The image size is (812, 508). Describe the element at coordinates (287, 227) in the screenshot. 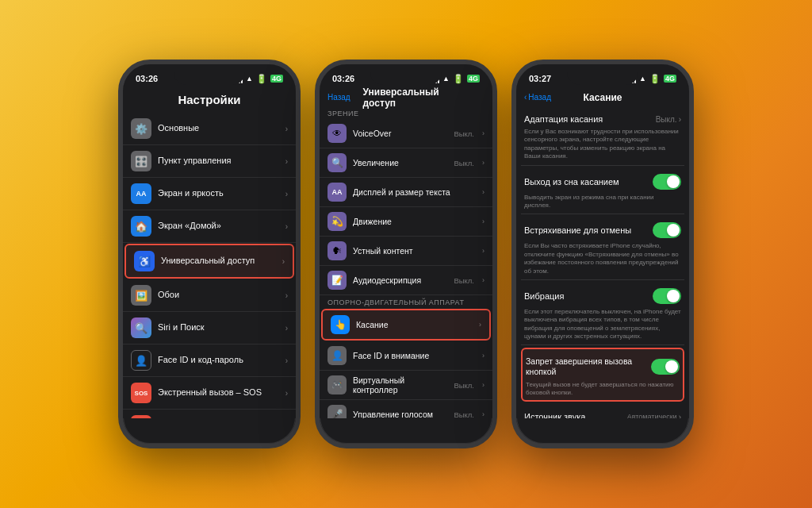

I see `ekran-dom-arrow: ›` at that location.